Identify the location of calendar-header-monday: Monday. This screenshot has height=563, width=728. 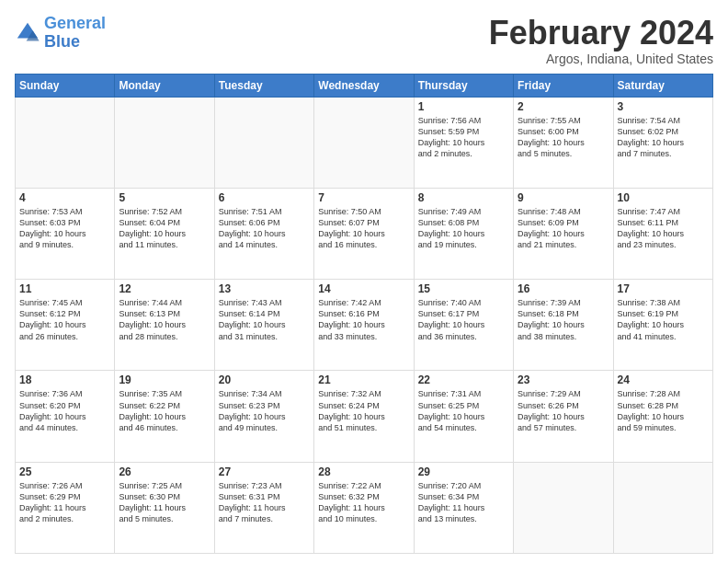
(165, 85).